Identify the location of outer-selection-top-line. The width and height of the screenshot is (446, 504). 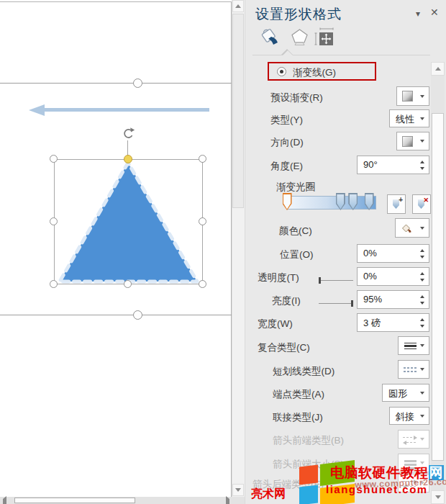
(116, 84).